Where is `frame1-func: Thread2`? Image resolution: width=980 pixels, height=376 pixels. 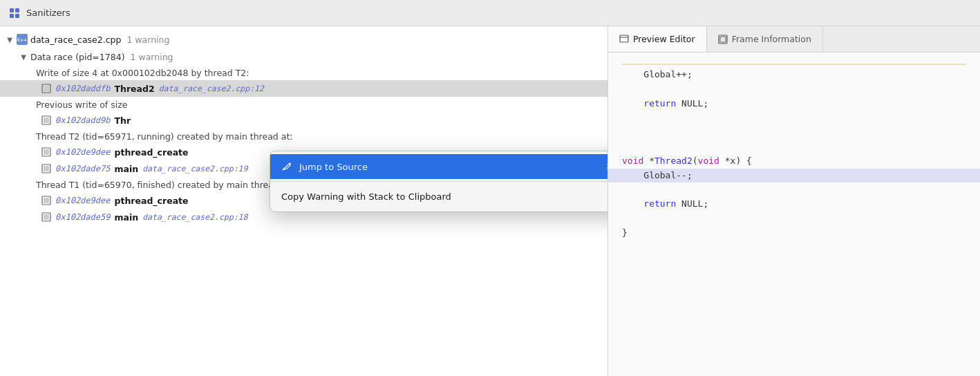
frame1-func: Thread2 is located at coordinates (134, 88).